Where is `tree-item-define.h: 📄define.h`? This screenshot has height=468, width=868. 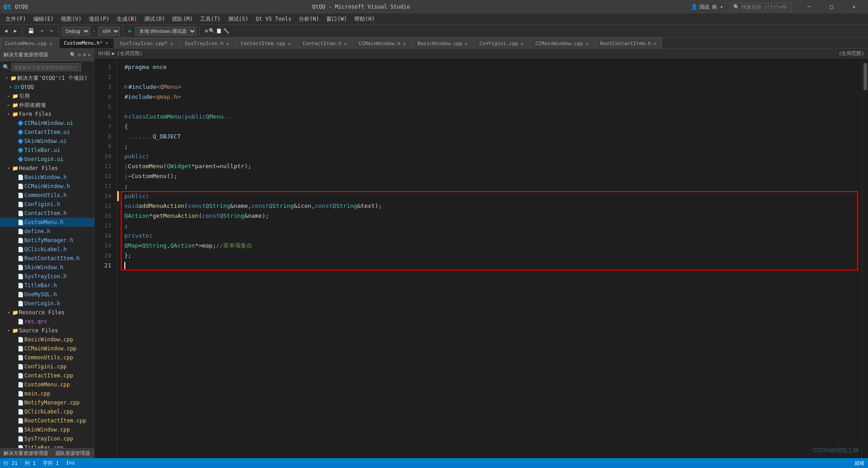
tree-item-define.h: 📄define.h is located at coordinates (47, 231).